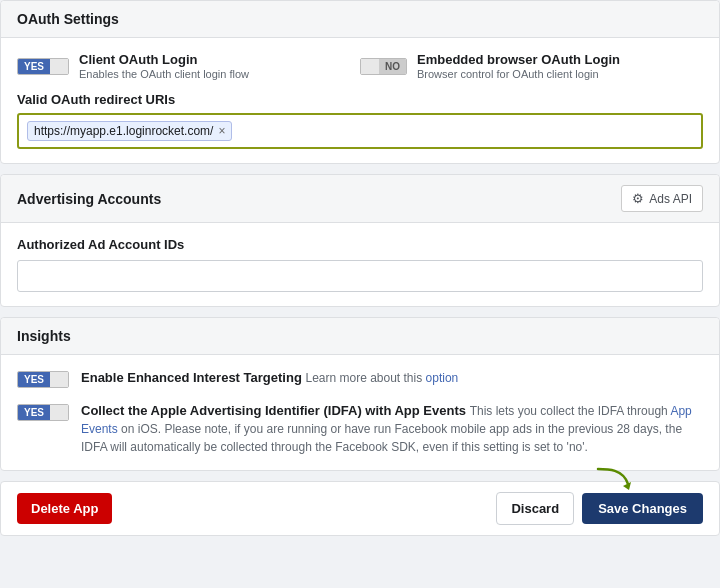 This screenshot has width=720, height=588. Describe the element at coordinates (518, 60) in the screenshot. I see `embedded-oauth-label: Embedded browser OAuth Login` at that location.